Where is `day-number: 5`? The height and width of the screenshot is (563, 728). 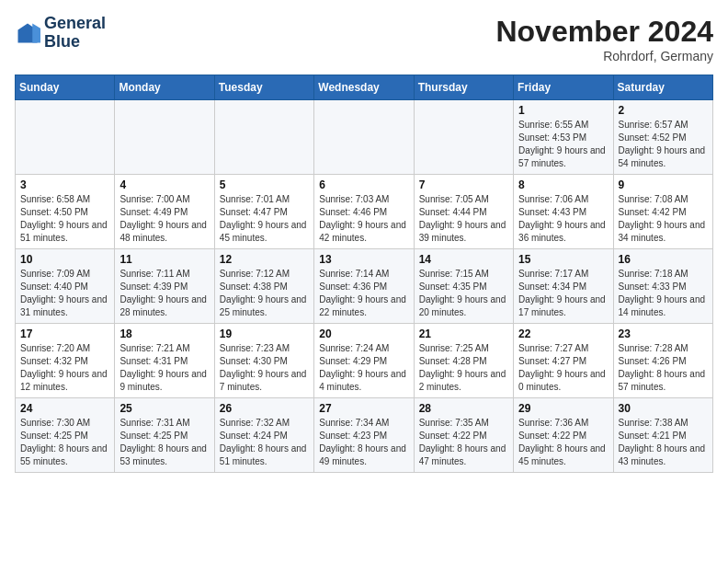 day-number: 5 is located at coordinates (265, 185).